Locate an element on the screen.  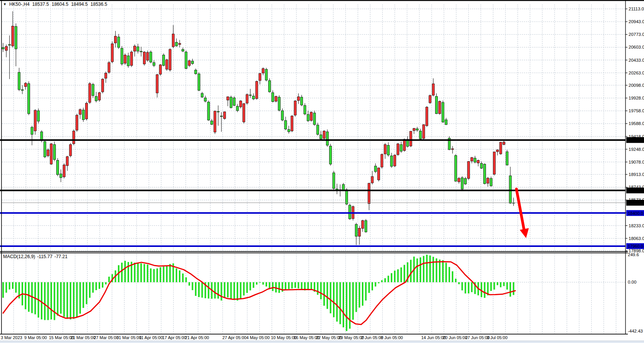
date-label: 4 May 05:00 is located at coordinates (258, 338).